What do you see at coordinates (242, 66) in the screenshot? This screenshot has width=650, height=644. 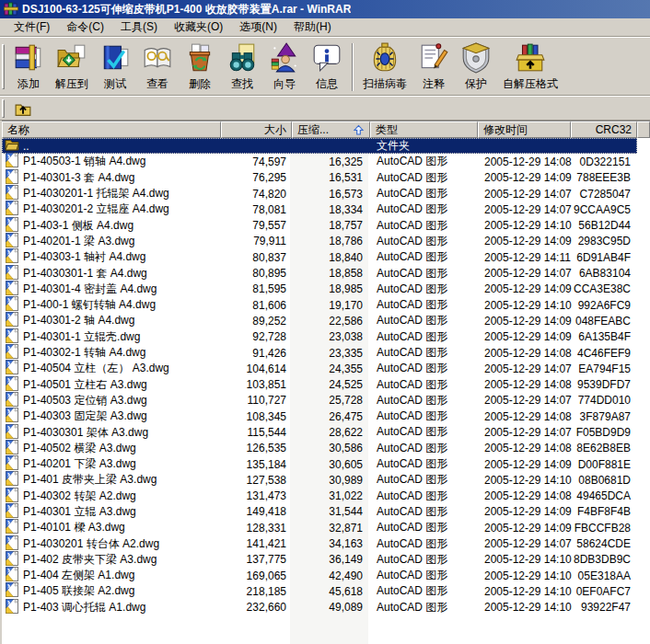 I see `toolbar-button-find: 查找` at bounding box center [242, 66].